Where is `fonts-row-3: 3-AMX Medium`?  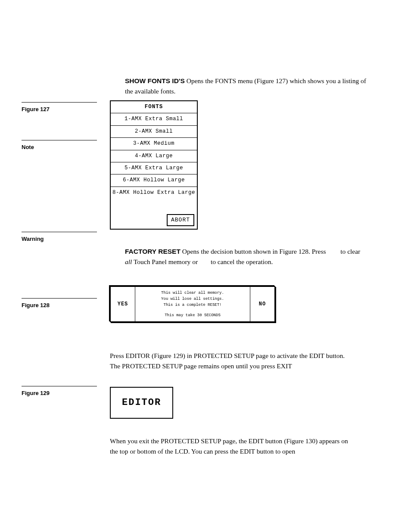 fonts-row-3: 3-AMX Medium is located at coordinates (154, 144).